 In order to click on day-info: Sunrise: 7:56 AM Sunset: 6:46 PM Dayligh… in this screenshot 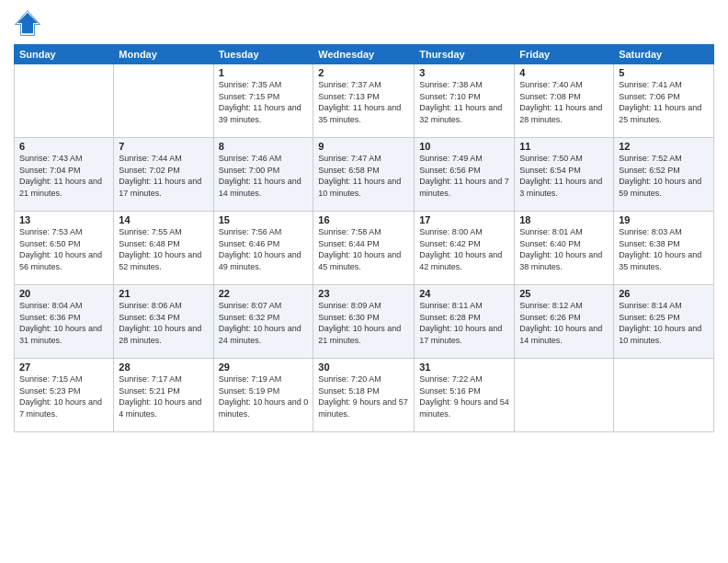, I will do `click(264, 249)`.